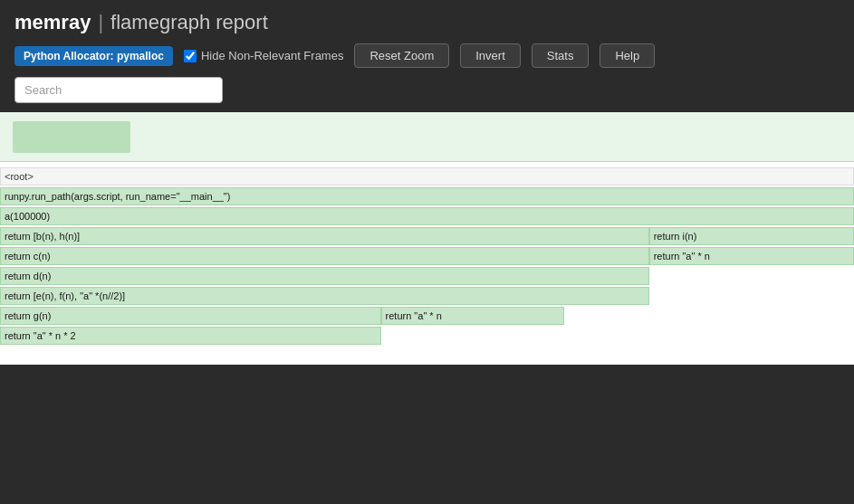 Image resolution: width=854 pixels, height=504 pixels. What do you see at coordinates (427, 197) in the screenshot?
I see `flame-row: runpy.run_path(args.script, run_name="__…` at bounding box center [427, 197].